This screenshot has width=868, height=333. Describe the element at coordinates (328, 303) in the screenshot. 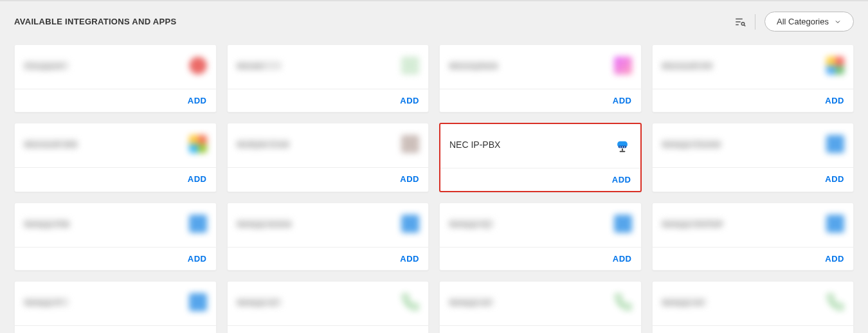

I see `card-header: Netapp x2` at that location.